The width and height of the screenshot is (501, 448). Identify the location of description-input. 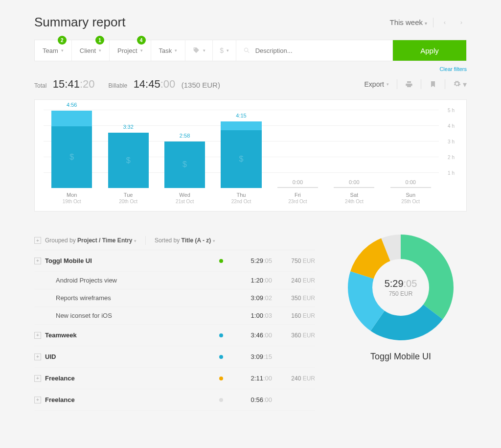
(320, 51).